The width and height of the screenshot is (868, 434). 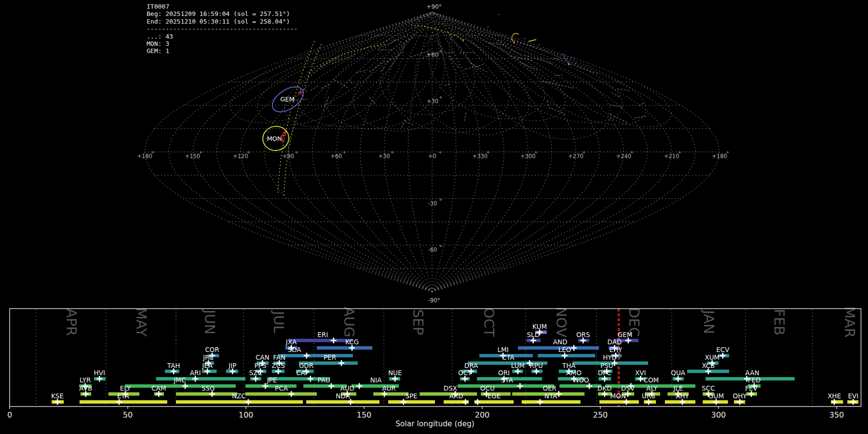 What do you see at coordinates (123, 402) in the screenshot?
I see `shower-bar-ETA` at bounding box center [123, 402].